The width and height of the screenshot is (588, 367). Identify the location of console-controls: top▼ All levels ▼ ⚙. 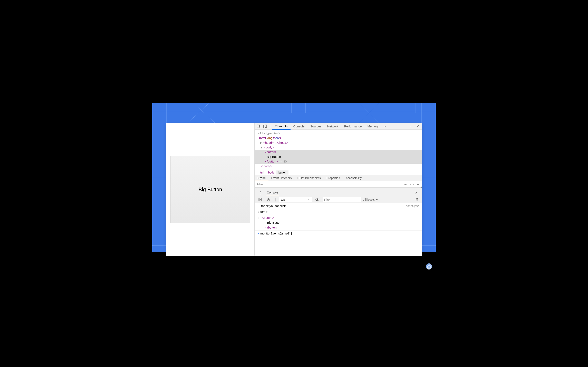
(338, 200).